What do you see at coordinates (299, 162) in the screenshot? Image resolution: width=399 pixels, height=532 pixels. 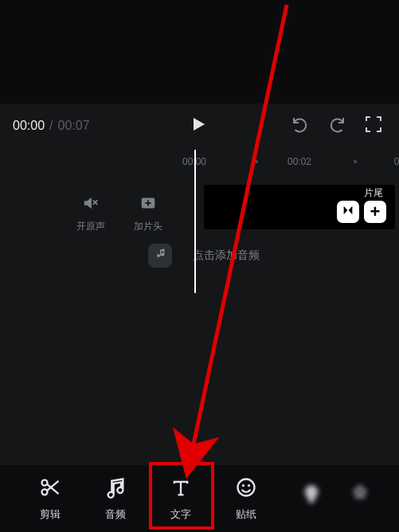 I see `ruler-label-1: 00:02` at bounding box center [299, 162].